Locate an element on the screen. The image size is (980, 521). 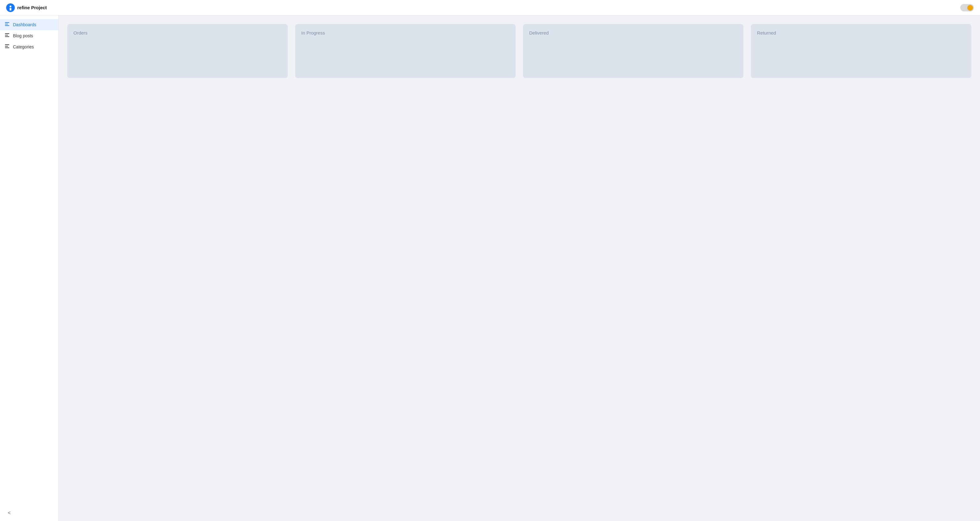
toggle-container is located at coordinates (967, 8).